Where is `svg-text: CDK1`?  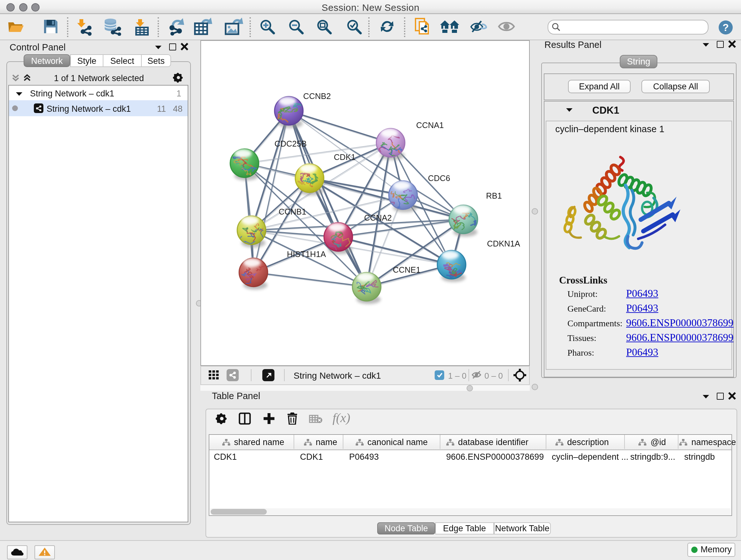 svg-text: CDK1 is located at coordinates (344, 157).